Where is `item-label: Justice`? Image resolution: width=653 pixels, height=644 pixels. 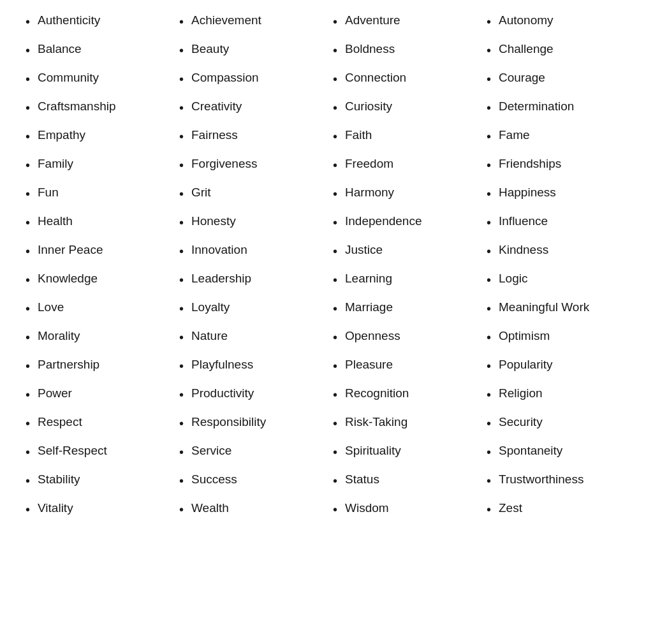
item-label: Justice is located at coordinates (363, 250).